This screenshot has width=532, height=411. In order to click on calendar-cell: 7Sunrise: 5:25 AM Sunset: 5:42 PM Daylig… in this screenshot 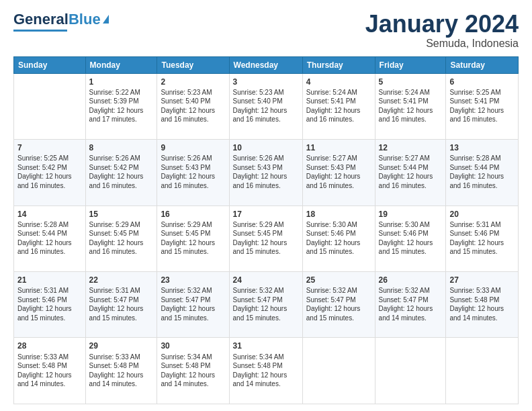, I will do `click(50, 173)`.